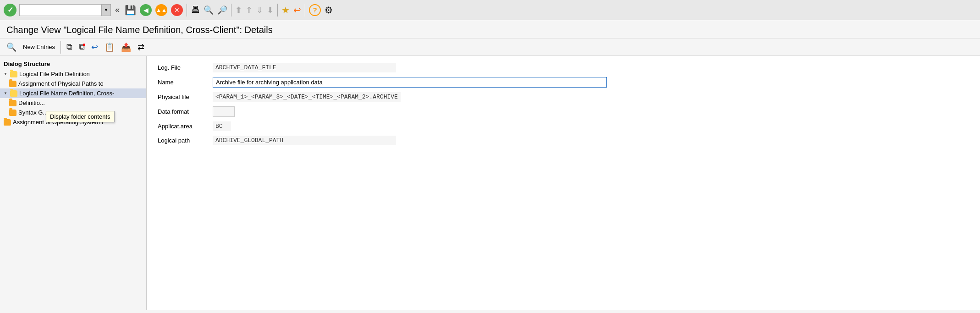 This screenshot has width=980, height=313. I want to click on applic-area-value-cell: BC, so click(591, 126).